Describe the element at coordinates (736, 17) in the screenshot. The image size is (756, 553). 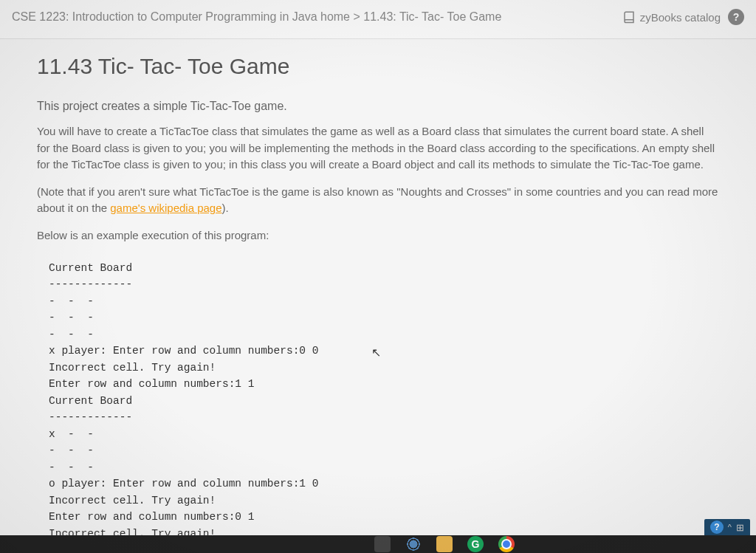
I see `help-icon: ?` at that location.